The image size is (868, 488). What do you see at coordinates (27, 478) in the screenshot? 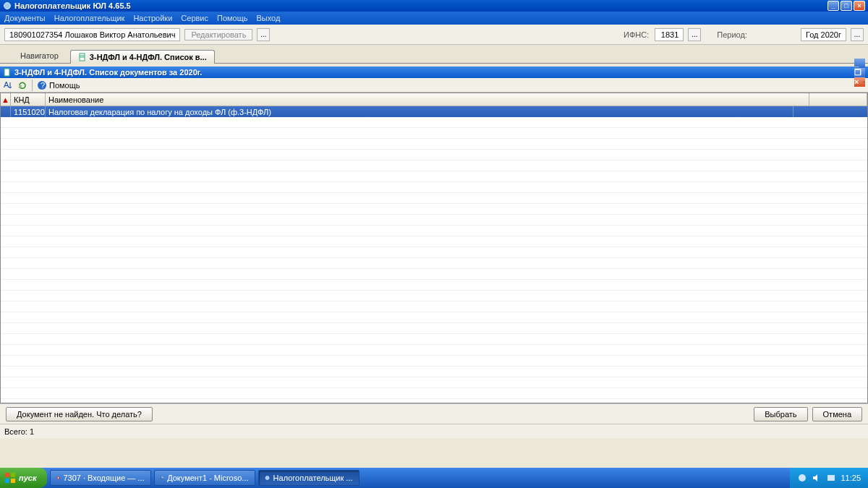
I see `start-label: пуск` at bounding box center [27, 478].